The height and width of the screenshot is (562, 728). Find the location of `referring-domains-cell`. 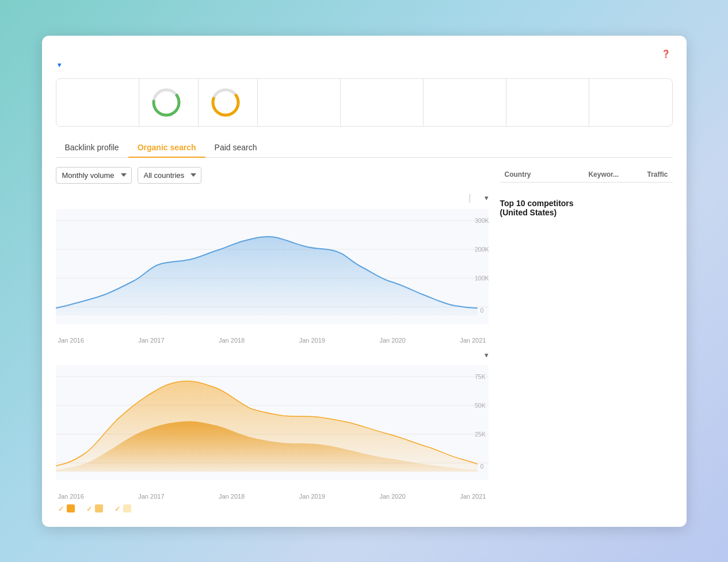

referring-domains-cell is located at coordinates (382, 102).